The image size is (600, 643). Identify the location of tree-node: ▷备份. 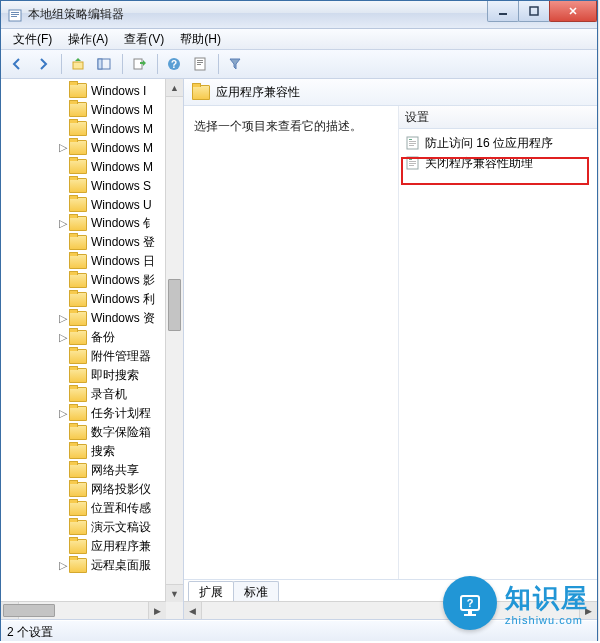
(92, 338).